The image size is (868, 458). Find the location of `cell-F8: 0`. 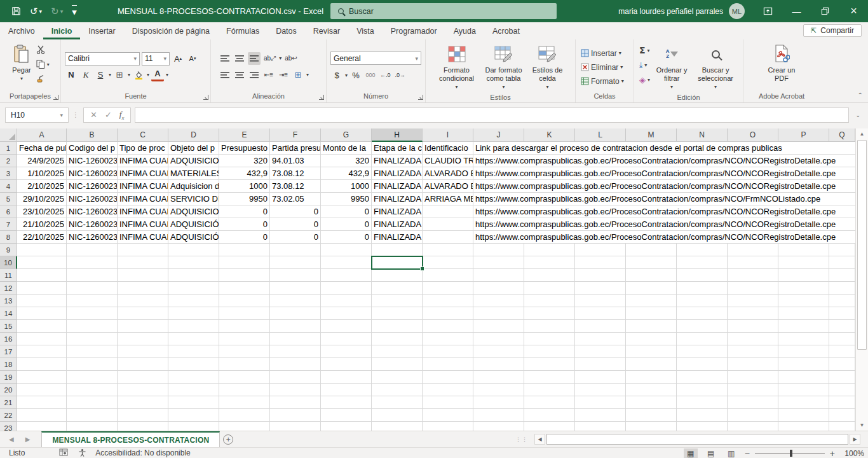

cell-F8: 0 is located at coordinates (295, 237).